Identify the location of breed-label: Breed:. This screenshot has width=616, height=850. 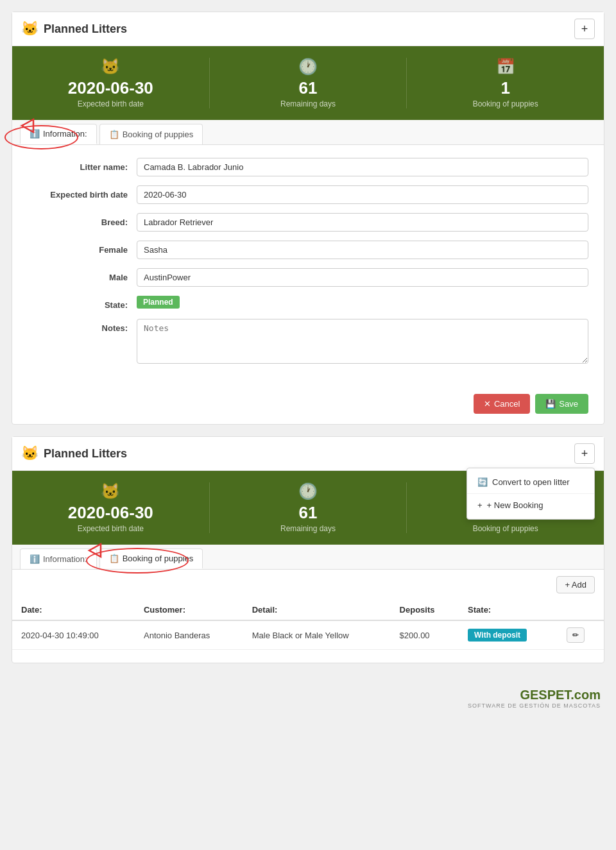
(82, 220).